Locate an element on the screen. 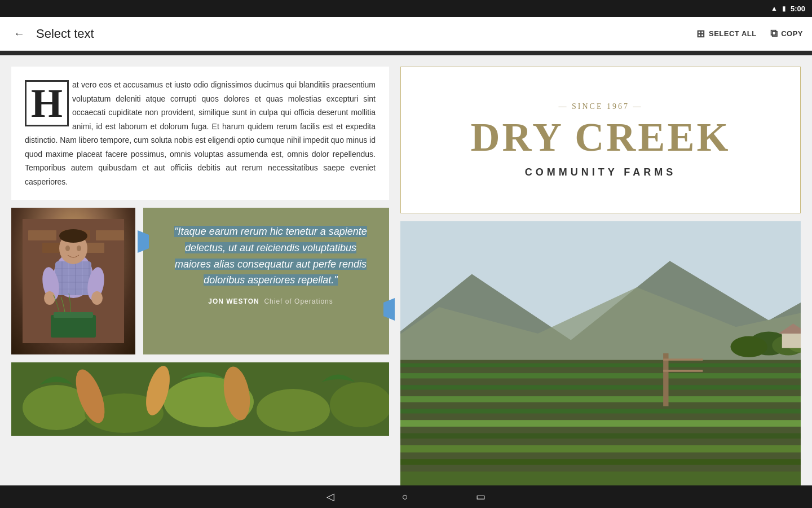 This screenshot has height=508, width=812. intro-text: at vero eos et accusamus et iusto odio d… is located at coordinates (200, 133).